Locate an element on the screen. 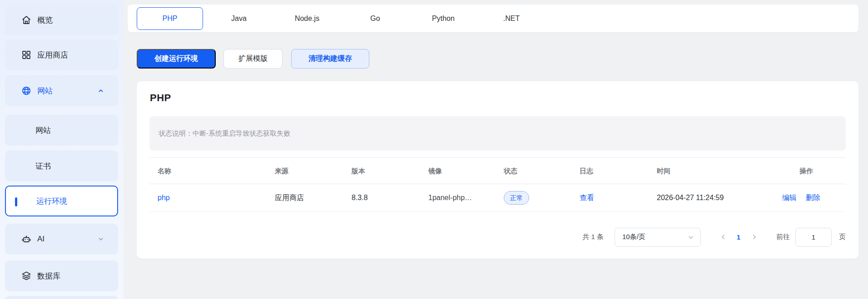  column-header-image: 镜像 is located at coordinates (435, 171).